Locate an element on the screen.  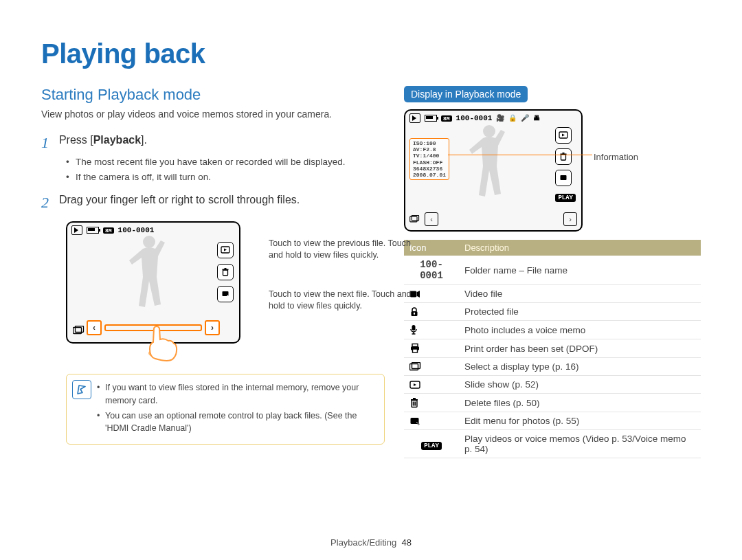
table-row: Photo includes a voice memo is located at coordinates (552, 330).